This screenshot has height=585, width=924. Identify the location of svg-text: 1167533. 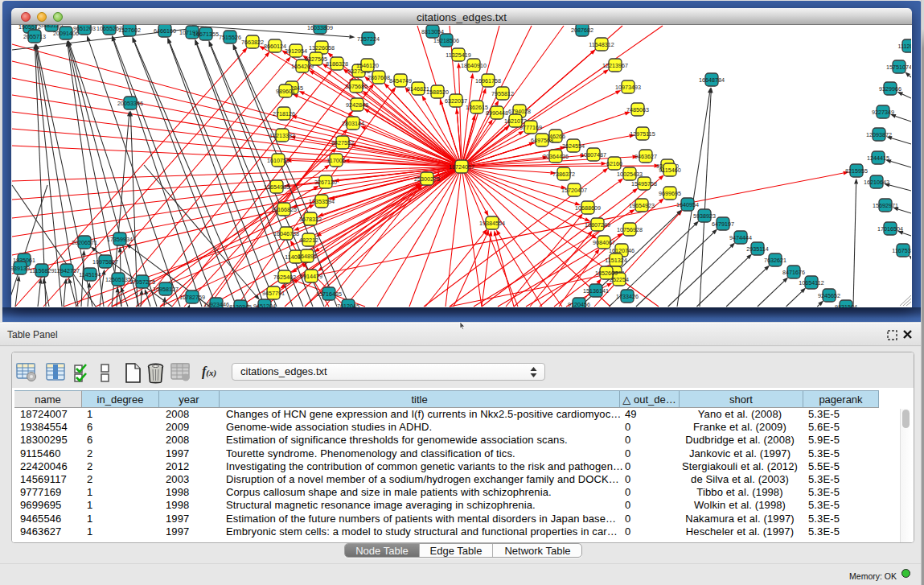
(901, 251).